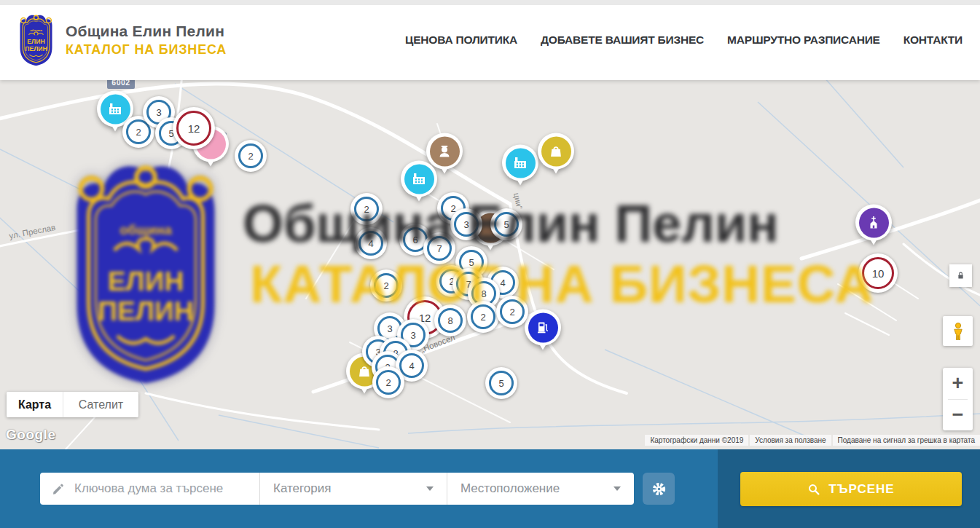 This screenshot has height=528, width=980. I want to click on advanced-search-button, so click(659, 489).